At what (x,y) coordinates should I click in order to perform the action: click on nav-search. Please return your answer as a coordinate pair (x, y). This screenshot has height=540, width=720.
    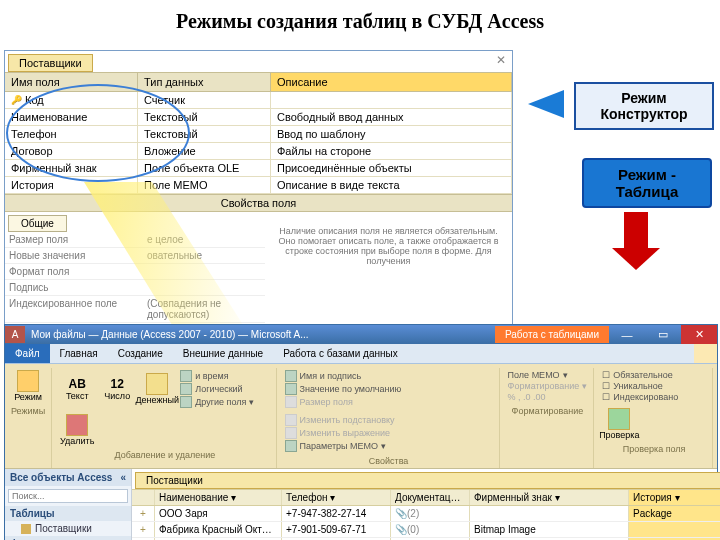
    Looking at the image, I should click on (68, 496).